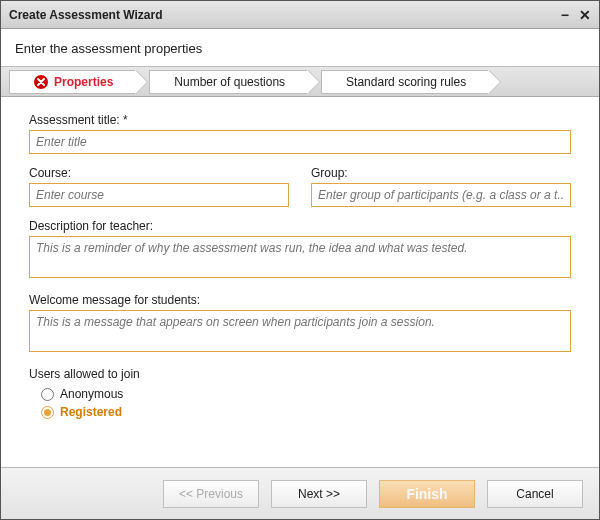 The width and height of the screenshot is (600, 520). Describe the element at coordinates (306, 412) in the screenshot. I see `radio-registered: Registered` at that location.